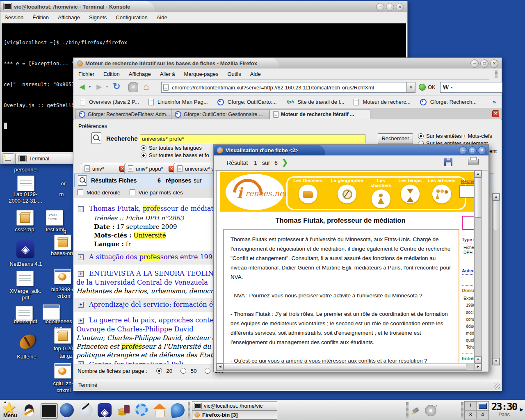 This screenshot has height=420, width=525. What do you see at coordinates (201, 74) in the screenshot?
I see `menu-item: Marque-pages` at bounding box center [201, 74].